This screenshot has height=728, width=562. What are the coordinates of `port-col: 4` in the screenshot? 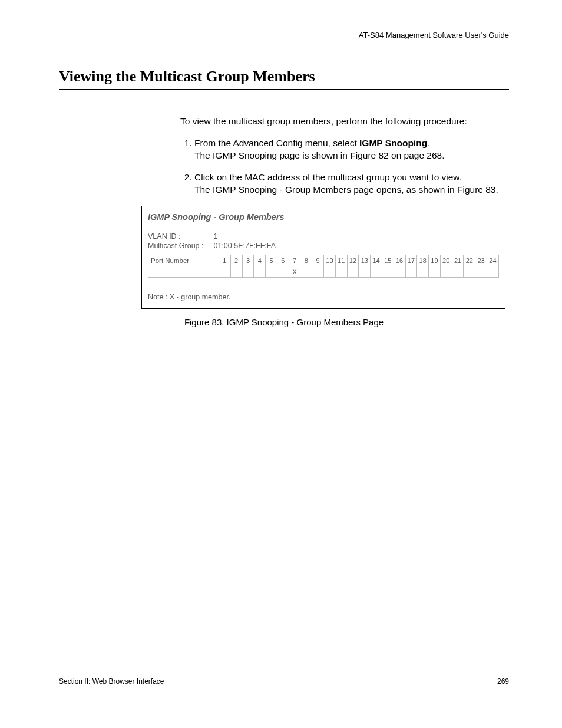 It's located at (260, 261).